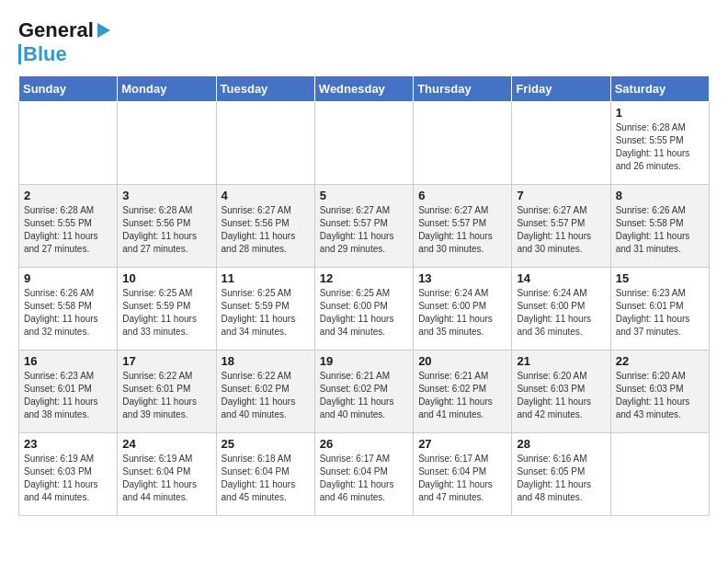 The width and height of the screenshot is (728, 563). I want to click on day-number: 7, so click(561, 195).